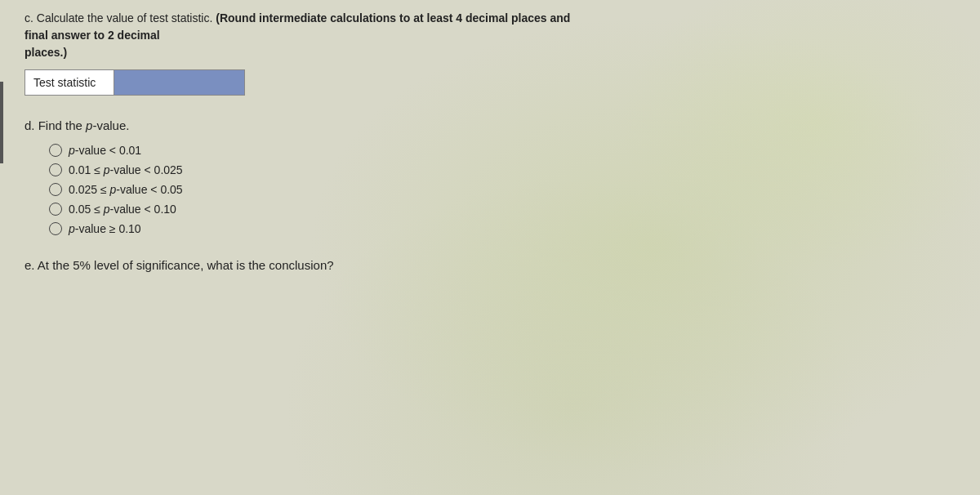 The width and height of the screenshot is (980, 495). Describe the element at coordinates (186, 265) in the screenshot. I see `section-e-question-text: At the 5% level of significance, what is…` at that location.